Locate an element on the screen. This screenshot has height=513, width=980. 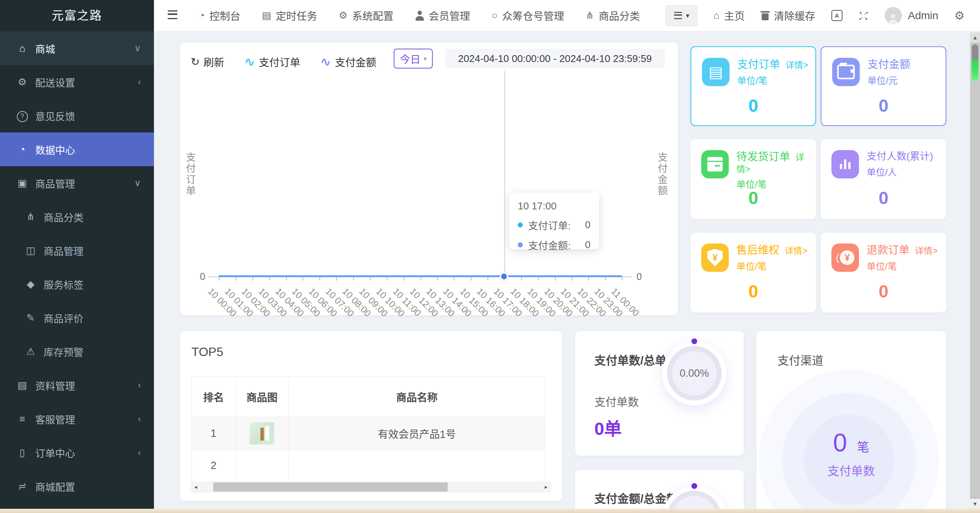
circle-icon: ○ is located at coordinates (495, 15).